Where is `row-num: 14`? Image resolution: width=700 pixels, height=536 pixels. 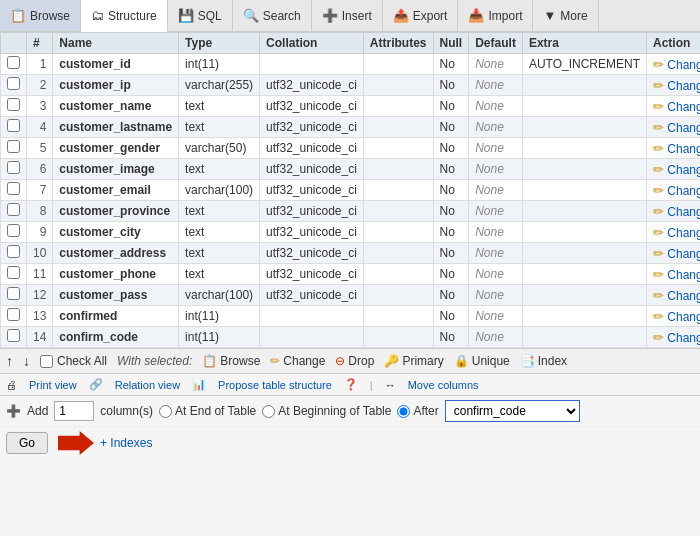
row-num: 14 is located at coordinates (40, 338).